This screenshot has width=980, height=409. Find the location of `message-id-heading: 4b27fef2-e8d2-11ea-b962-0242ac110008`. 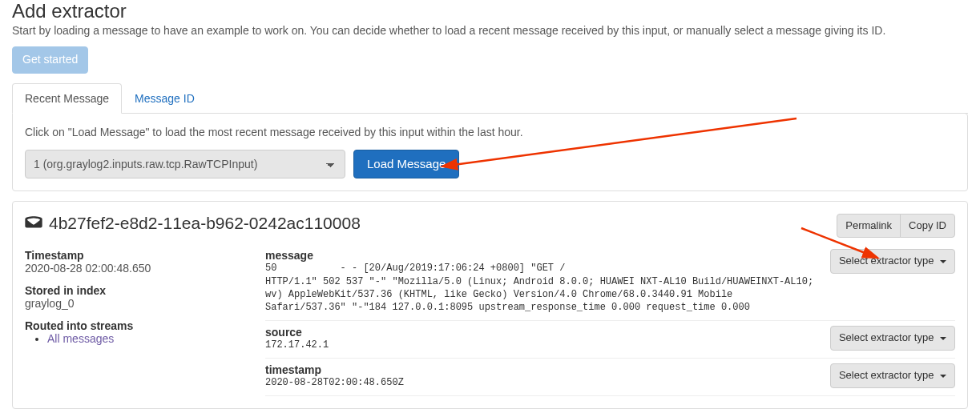

message-id-heading: 4b27fef2-e8d2-11ea-b962-0242ac110008 is located at coordinates (192, 223).